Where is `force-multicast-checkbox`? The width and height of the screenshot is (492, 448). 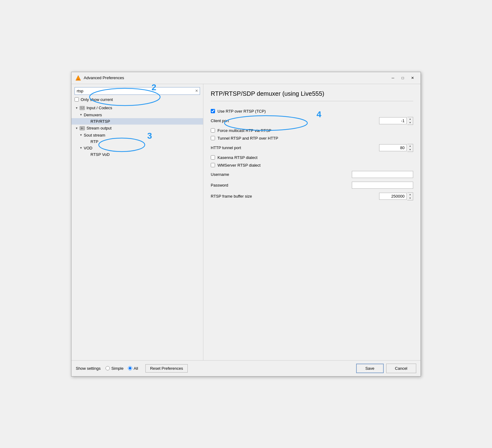
force-multicast-checkbox is located at coordinates (213, 130).